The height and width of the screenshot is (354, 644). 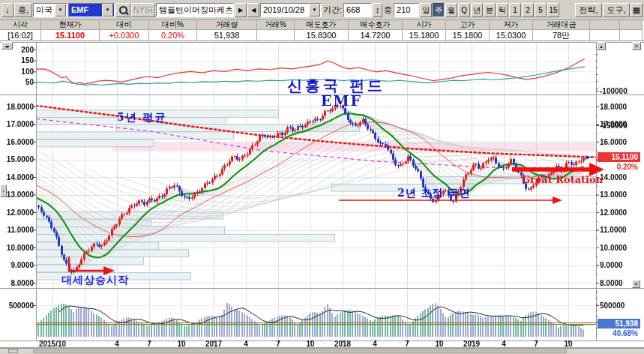 I want to click on next-symbol-button: ▶, so click(x=241, y=10).